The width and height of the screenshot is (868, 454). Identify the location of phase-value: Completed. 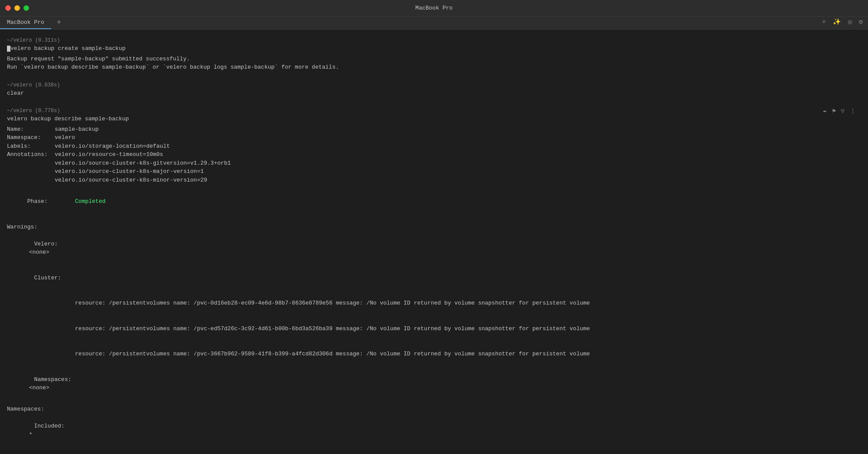
(90, 202).